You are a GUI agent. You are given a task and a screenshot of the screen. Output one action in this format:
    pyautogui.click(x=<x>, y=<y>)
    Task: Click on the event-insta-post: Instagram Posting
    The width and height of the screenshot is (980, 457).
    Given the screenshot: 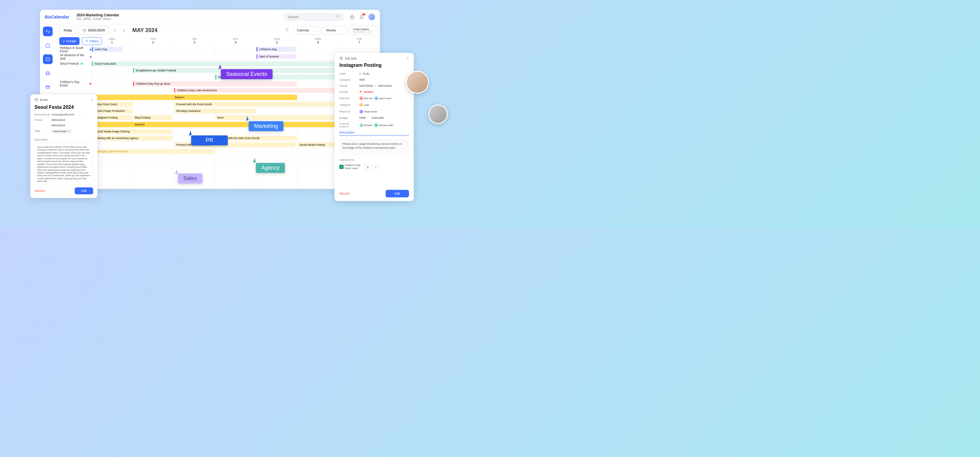 What is the action you would take?
    pyautogui.click(x=113, y=118)
    